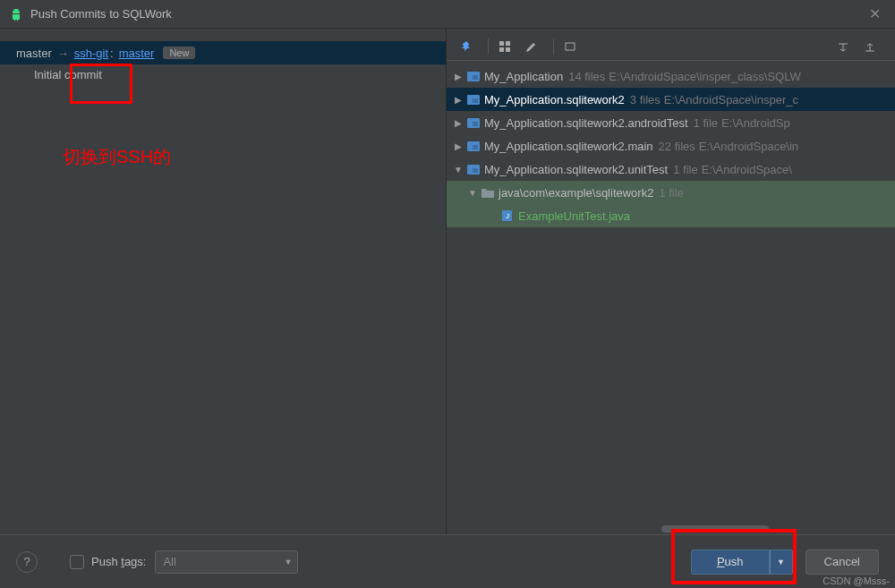 Image resolution: width=895 pixels, height=588 pixels. I want to click on tree-node: ▶ My_Application.sqlitework2 3 files E:\…, so click(671, 99).